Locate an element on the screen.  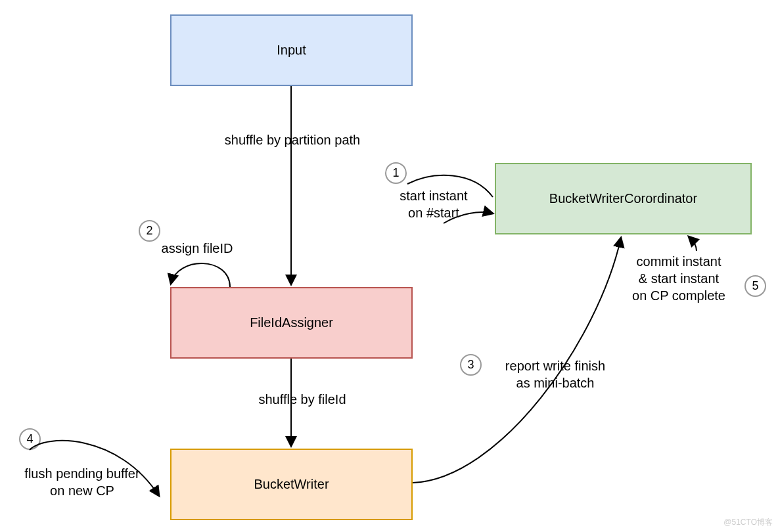
node-coordinator: BucketWriterCorordinator is located at coordinates (623, 198).